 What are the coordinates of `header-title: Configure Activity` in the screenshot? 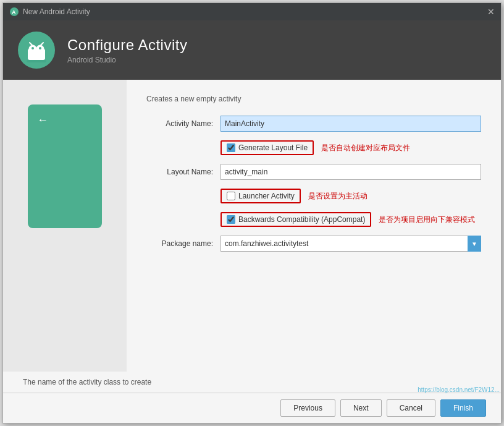 It's located at (127, 45).